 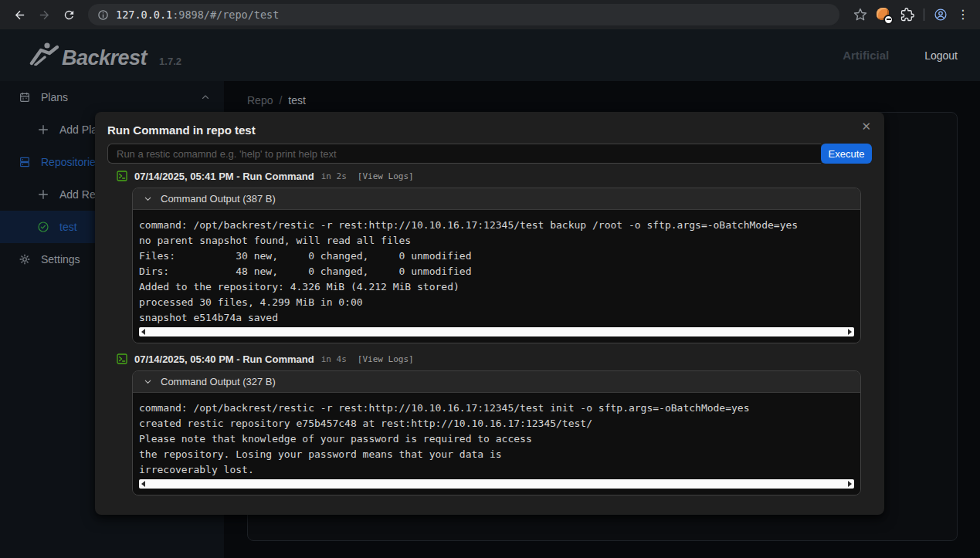 What do you see at coordinates (45, 15) in the screenshot?
I see `forward-arrow-icon` at bounding box center [45, 15].